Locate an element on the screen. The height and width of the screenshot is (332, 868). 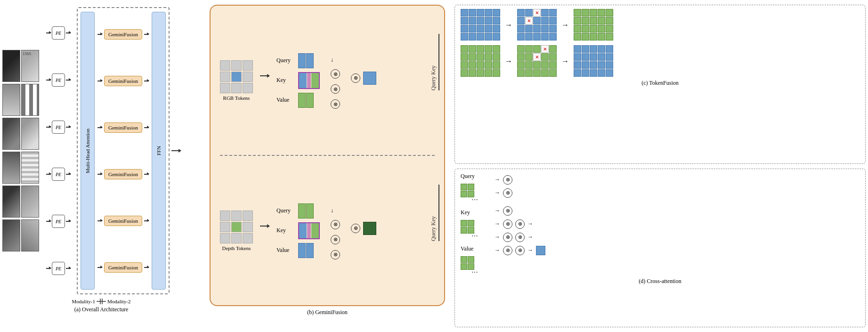
query-row-rgb: Query is located at coordinates (295, 61).